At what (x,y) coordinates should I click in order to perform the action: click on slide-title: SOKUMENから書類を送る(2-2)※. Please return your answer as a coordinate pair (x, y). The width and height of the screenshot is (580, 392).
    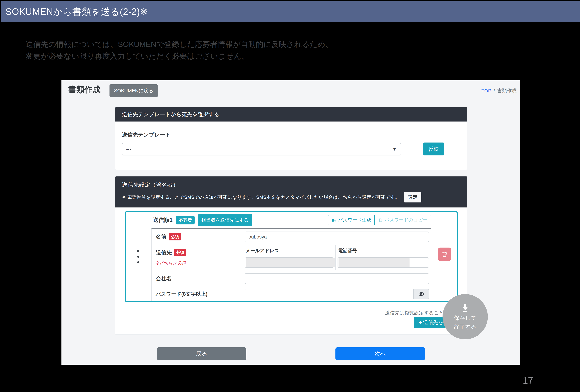
    Looking at the image, I should click on (75, 12).